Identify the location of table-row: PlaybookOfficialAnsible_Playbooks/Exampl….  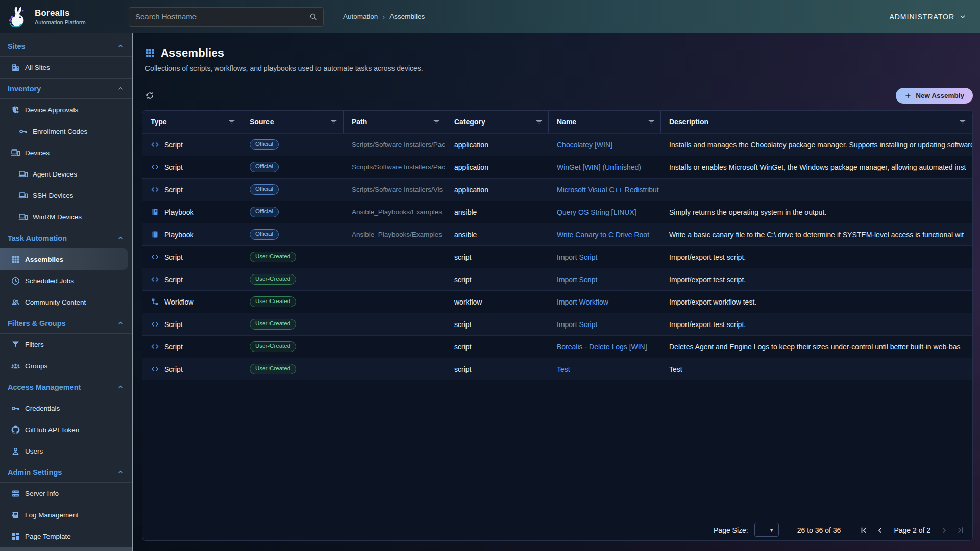
(557, 212).